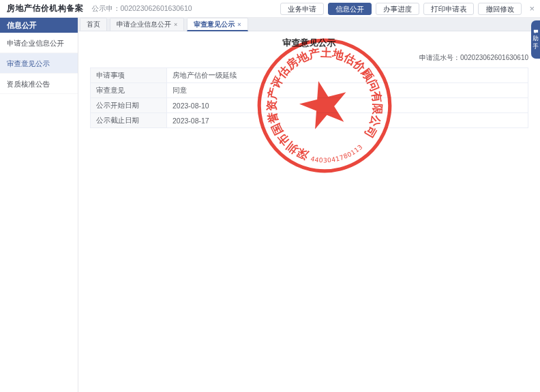 This screenshot has width=540, height=392. I want to click on row-value-start-date: 2023-08-10, so click(348, 106).